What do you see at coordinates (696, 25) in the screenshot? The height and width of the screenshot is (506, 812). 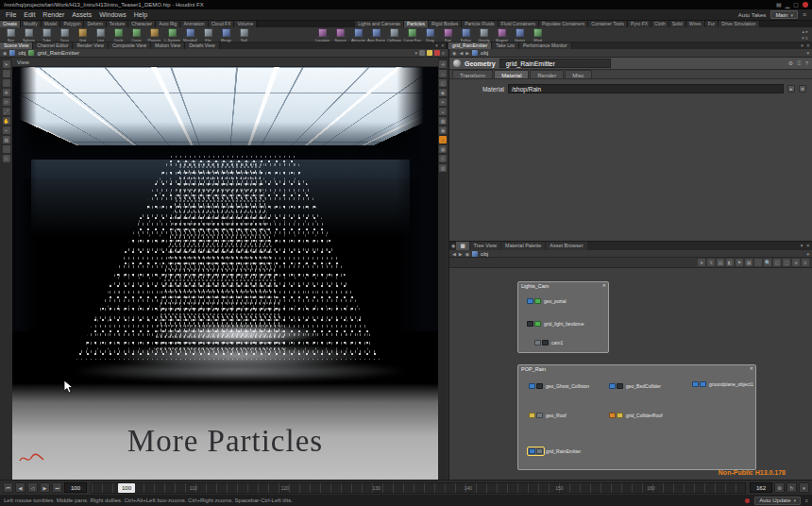 I see `shelf-tab-wires: Wires` at bounding box center [696, 25].